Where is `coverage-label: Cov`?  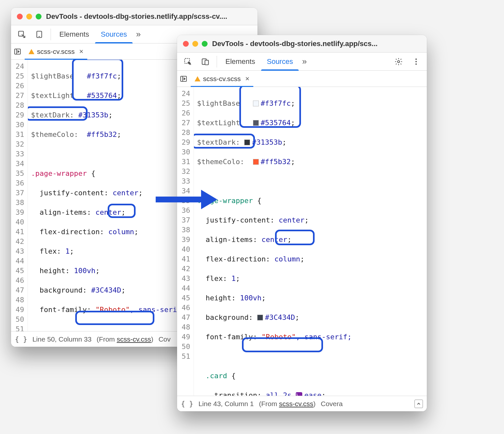
coverage-label: Cov is located at coordinates (165, 339).